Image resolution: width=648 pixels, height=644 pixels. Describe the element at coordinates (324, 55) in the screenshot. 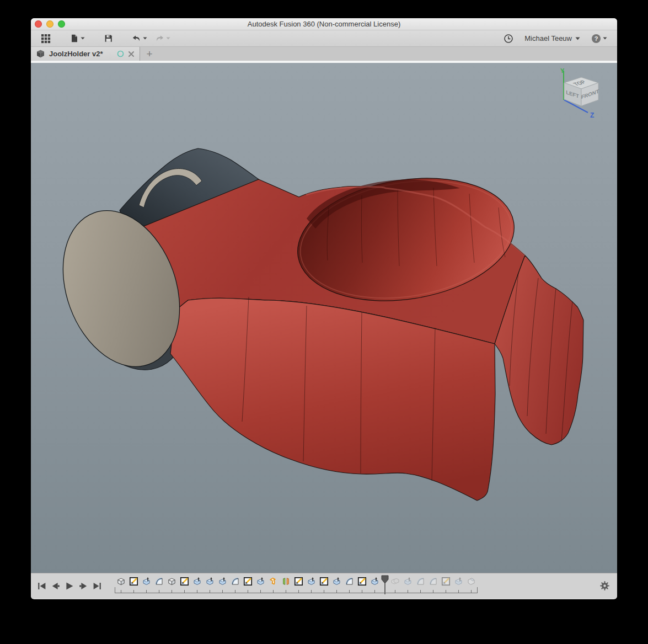

I see `document-tab-bar: JoolzHolder v2* +` at that location.